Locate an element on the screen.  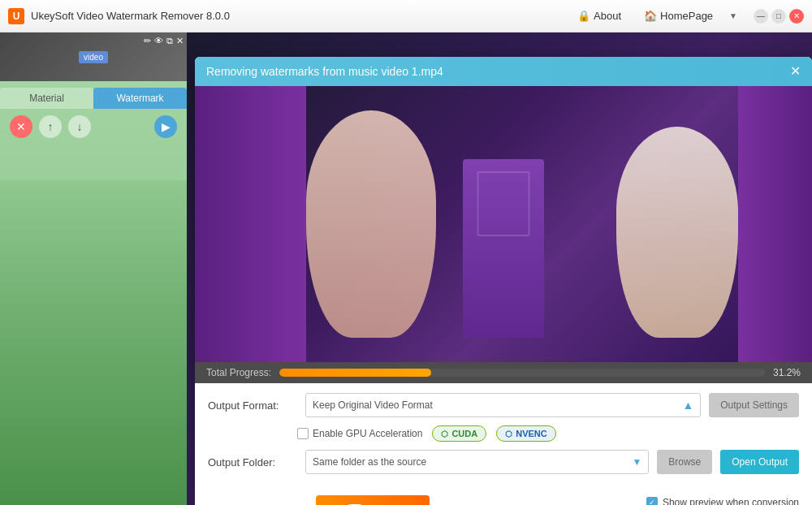
right-checkboxes: ✓ Show preview when conversion Shutdown … is located at coordinates (723, 501).